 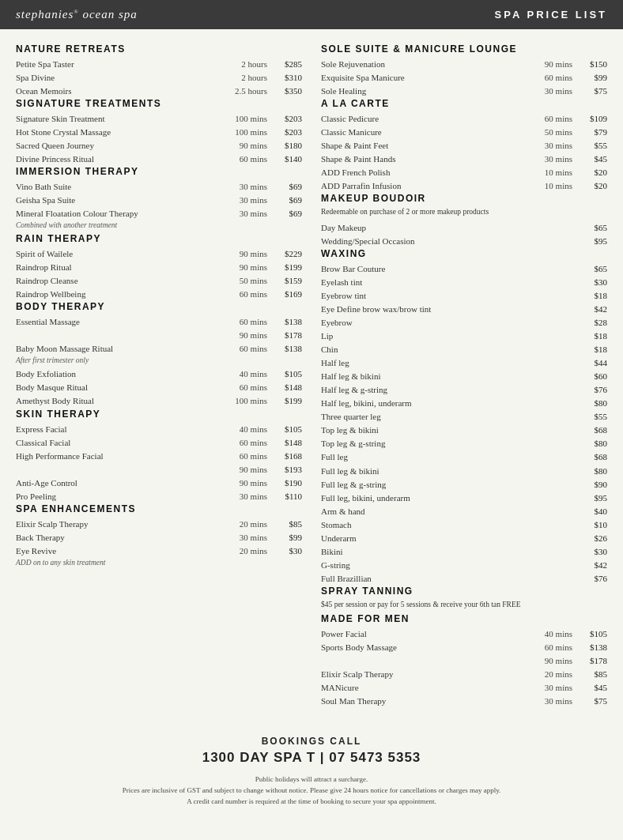 I want to click on service-row: Three quarter leg$55, so click(x=464, y=417).